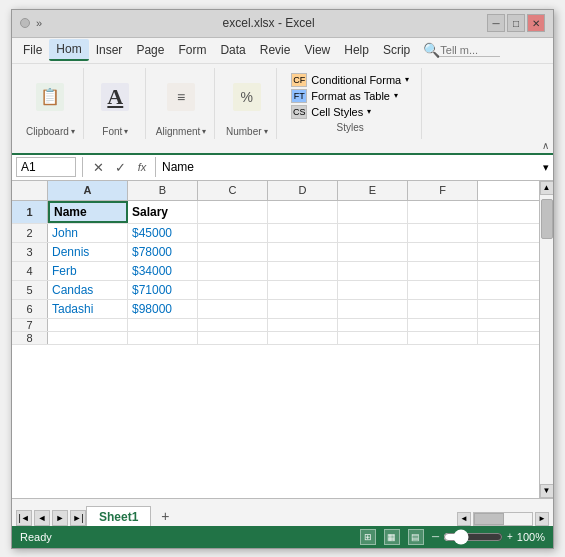  I want to click on cell-f2, so click(443, 233).